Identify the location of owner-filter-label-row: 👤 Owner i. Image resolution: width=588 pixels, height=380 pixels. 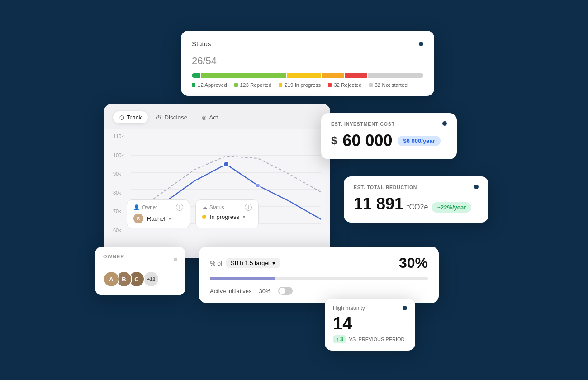
(158, 207).